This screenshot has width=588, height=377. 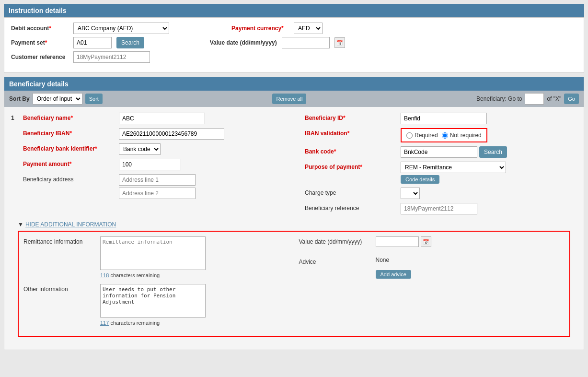 I want to click on beneficiary-goto-input, so click(x=534, y=99).